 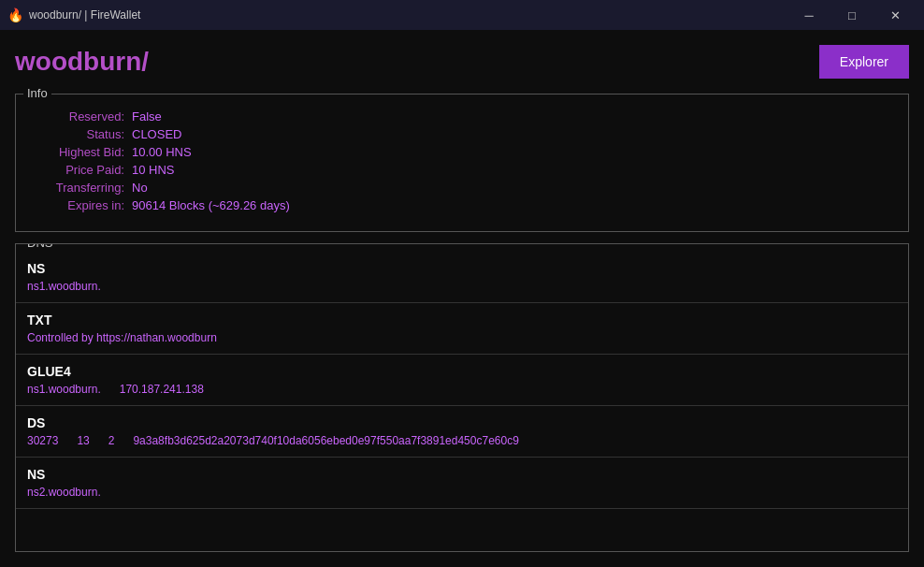 What do you see at coordinates (43, 441) in the screenshot?
I see `dns-record-value: 30273` at bounding box center [43, 441].